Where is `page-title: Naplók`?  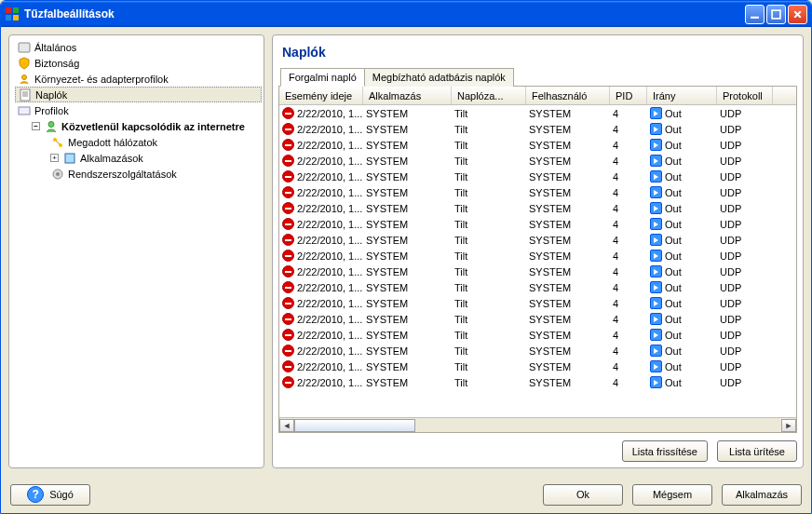 page-title: Naplók is located at coordinates (538, 54).